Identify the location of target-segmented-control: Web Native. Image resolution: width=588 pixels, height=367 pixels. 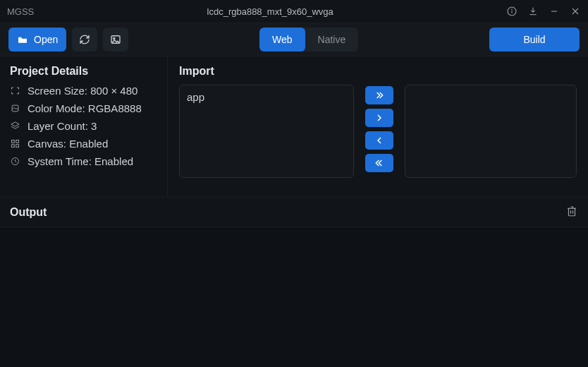
(309, 40).